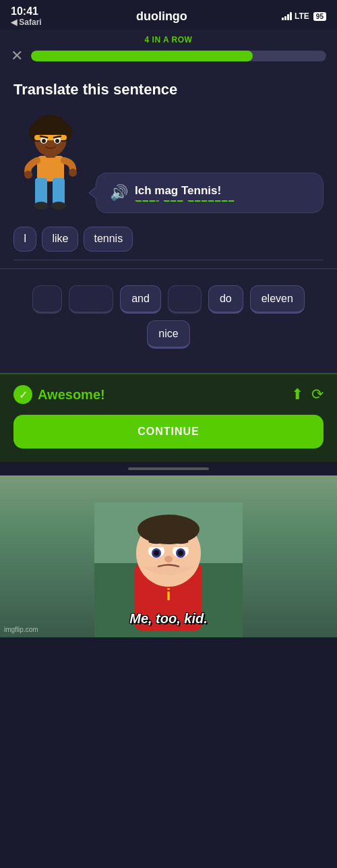 The image size is (337, 868). Describe the element at coordinates (162, 16) in the screenshot. I see `duolingo-title: duolingo` at that location.